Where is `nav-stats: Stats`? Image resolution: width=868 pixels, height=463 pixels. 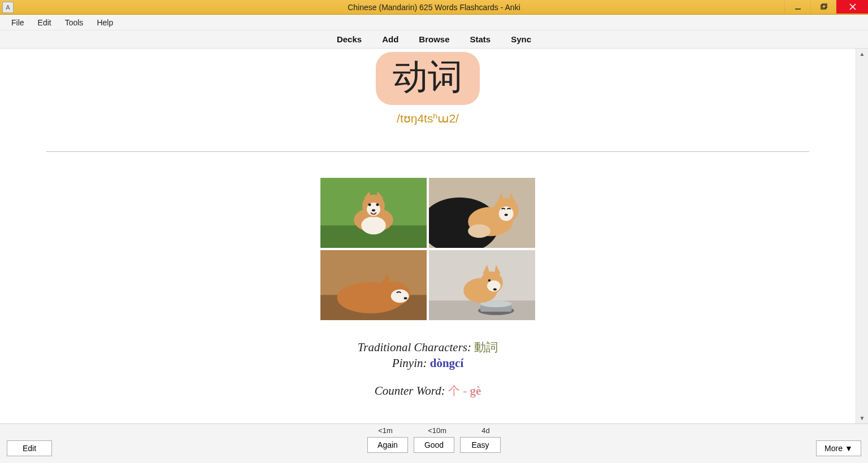
nav-stats: Stats is located at coordinates (480, 40).